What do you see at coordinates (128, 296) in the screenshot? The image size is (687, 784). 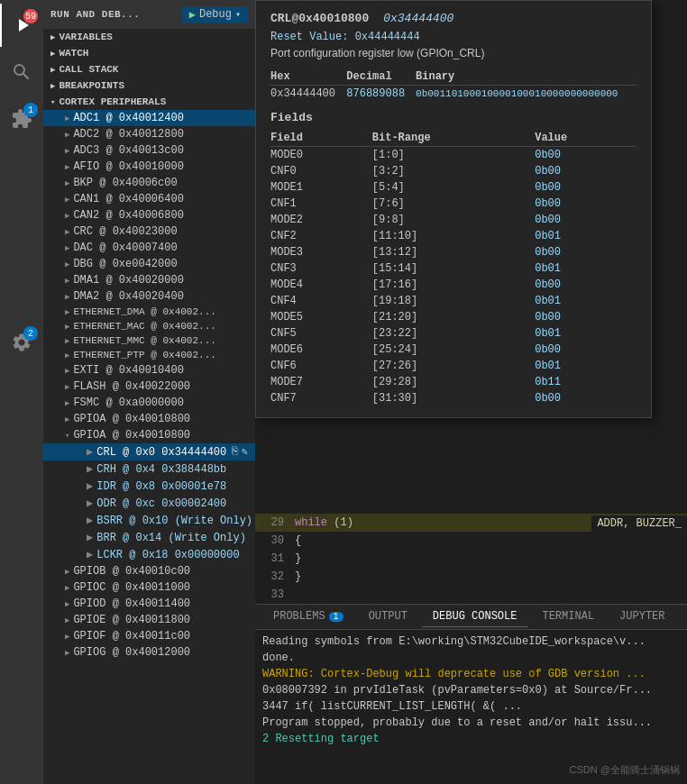 I see `peripheral-label-10: DMA2 @ 0x40020400` at bounding box center [128, 296].